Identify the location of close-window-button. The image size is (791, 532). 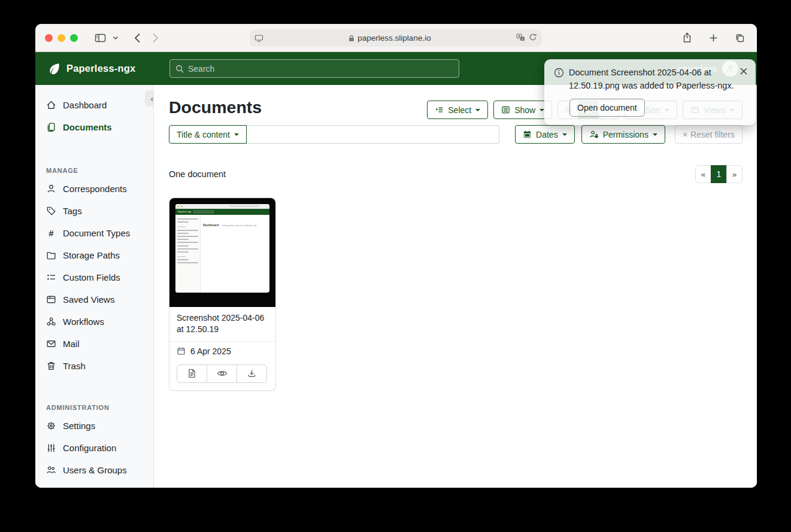
(49, 38).